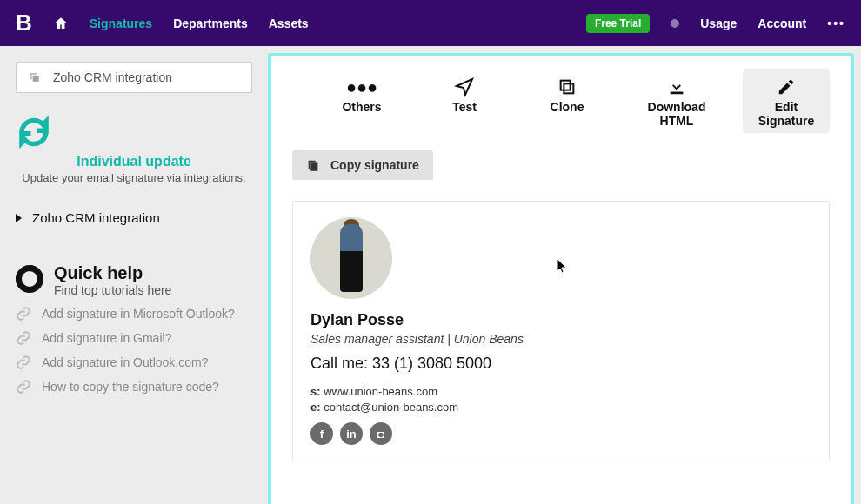 This screenshot has width=861, height=504. Describe the element at coordinates (362, 107) in the screenshot. I see `action-label: Others` at that location.